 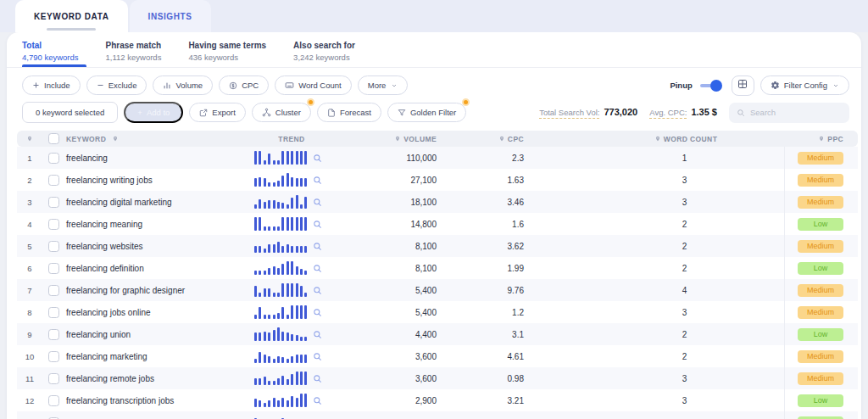 I want to click on keyword-cell: freelancing, so click(x=159, y=158).